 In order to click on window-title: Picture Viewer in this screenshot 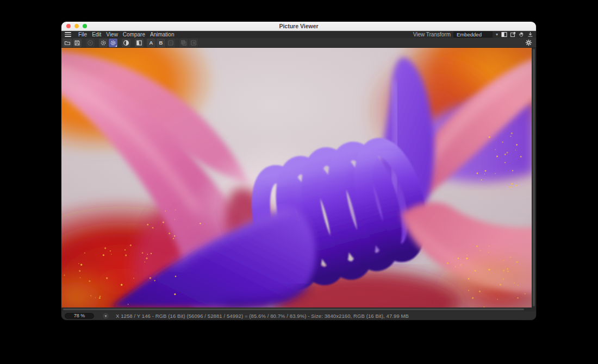, I will do `click(299, 26)`.